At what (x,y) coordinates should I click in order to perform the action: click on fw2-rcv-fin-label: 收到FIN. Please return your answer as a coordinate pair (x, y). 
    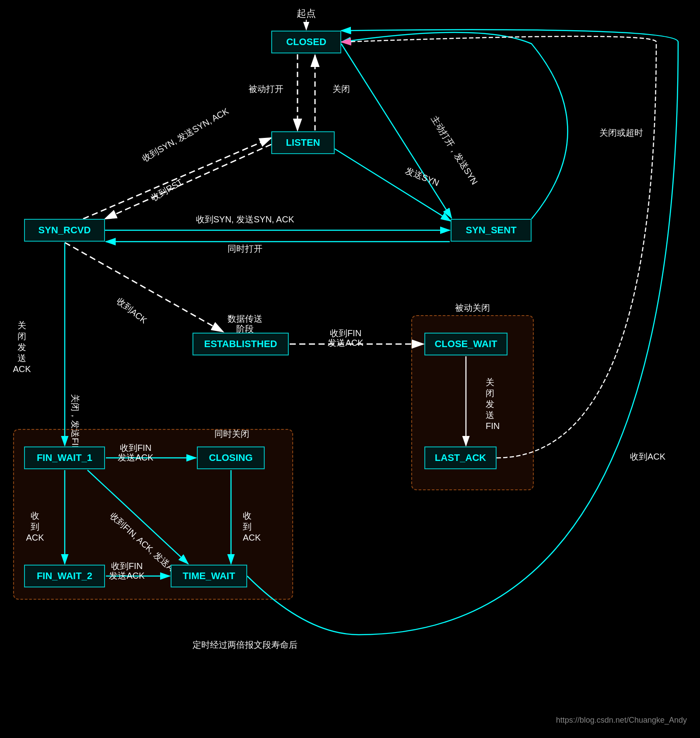
    Looking at the image, I should click on (127, 566).